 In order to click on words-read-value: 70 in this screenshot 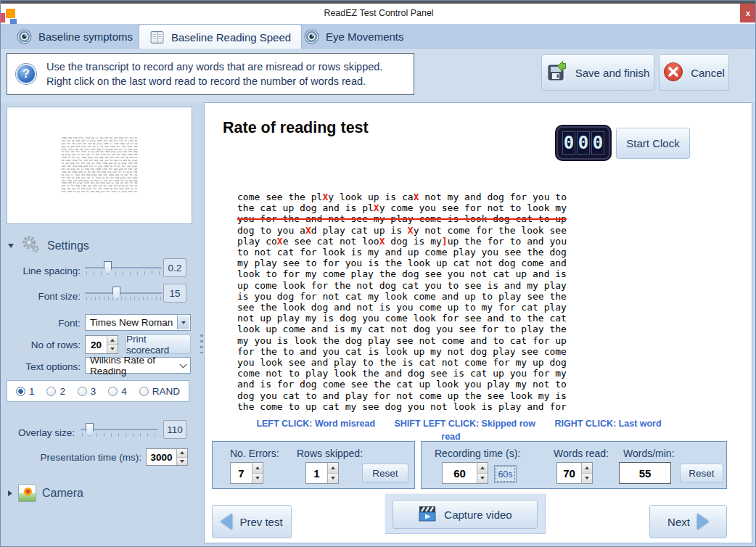, I will do `click(569, 473)`.